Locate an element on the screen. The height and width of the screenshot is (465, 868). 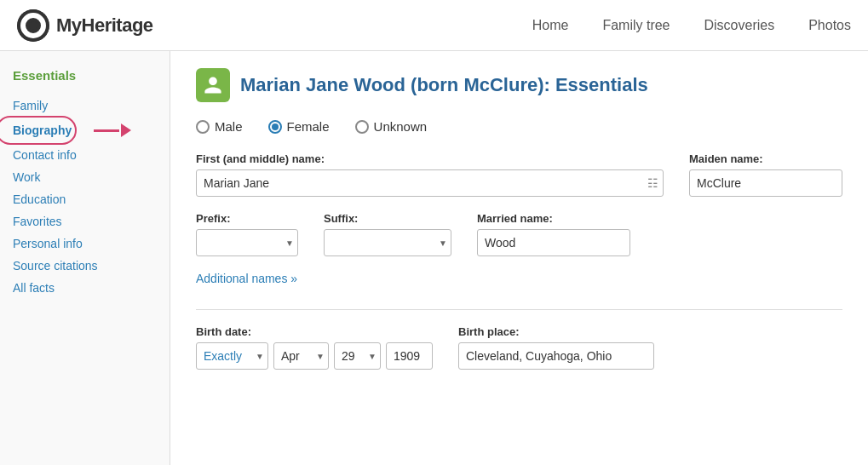
gender-male-radio is located at coordinates (203, 127).